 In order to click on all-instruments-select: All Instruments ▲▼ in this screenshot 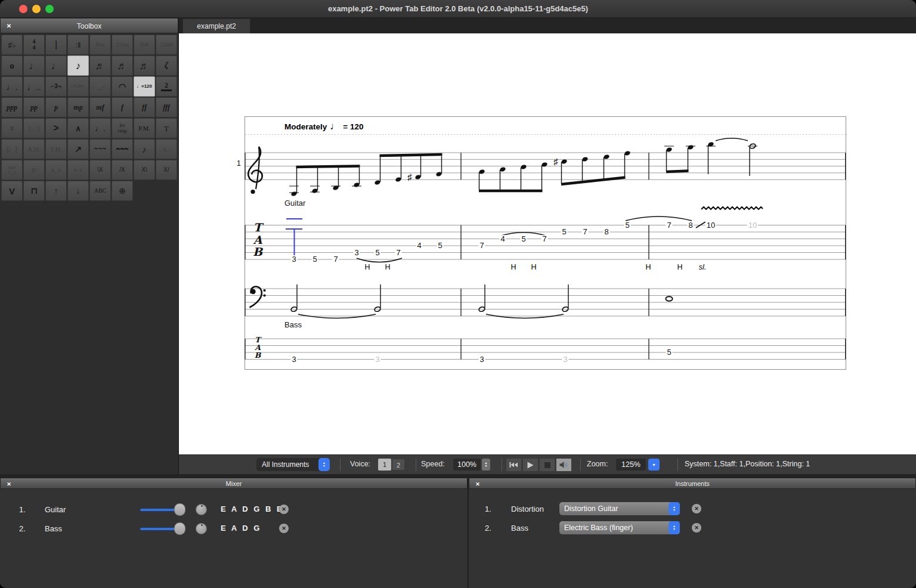, I will do `click(293, 465)`.